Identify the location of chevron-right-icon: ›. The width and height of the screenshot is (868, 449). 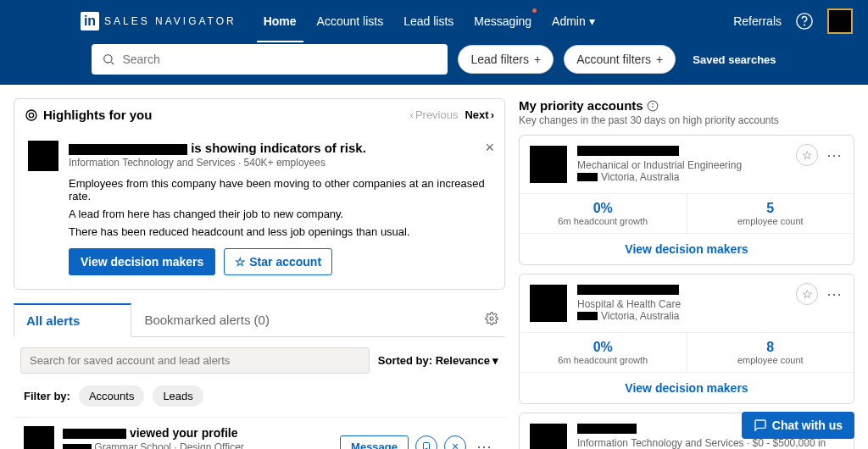
(492, 115).